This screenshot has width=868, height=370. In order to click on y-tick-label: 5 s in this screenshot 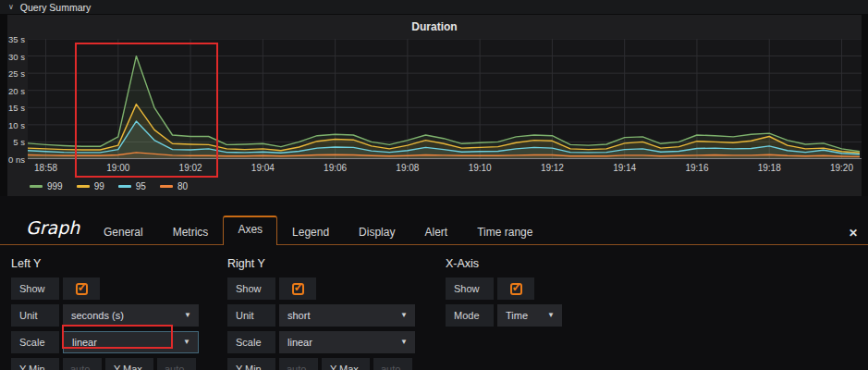, I will do `click(18, 142)`.